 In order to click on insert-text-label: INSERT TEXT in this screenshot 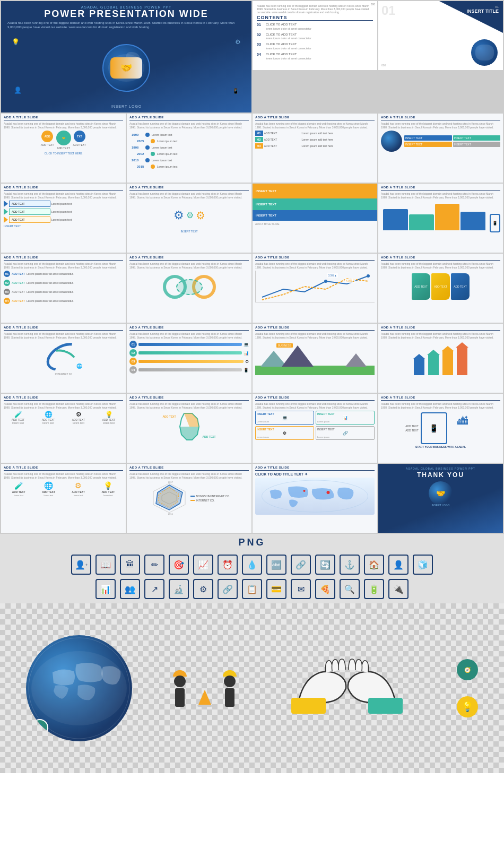, I will do `click(64, 226)`.